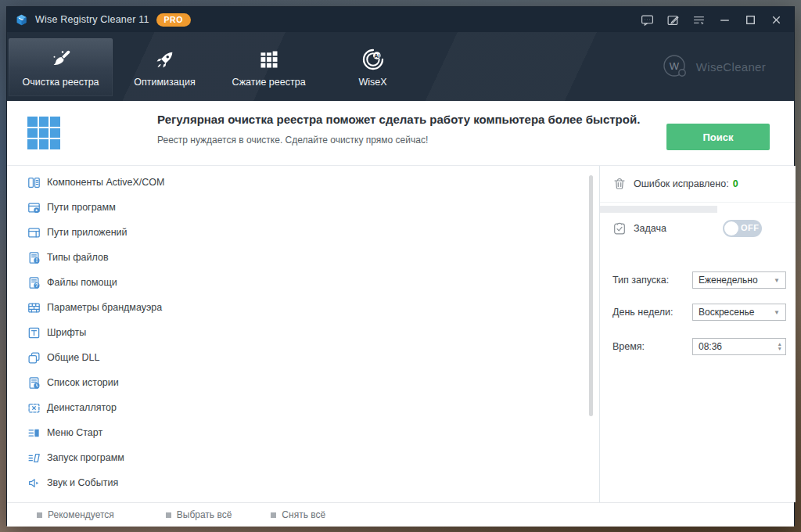 This screenshot has height=532, width=801. I want to click on list-item-start-menu: Меню Старт, so click(298, 433).